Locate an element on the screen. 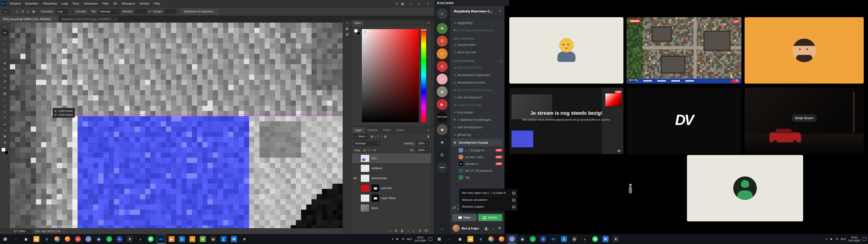  channel-dyno-log-user: #dyno-log-user is located at coordinates (477, 52).